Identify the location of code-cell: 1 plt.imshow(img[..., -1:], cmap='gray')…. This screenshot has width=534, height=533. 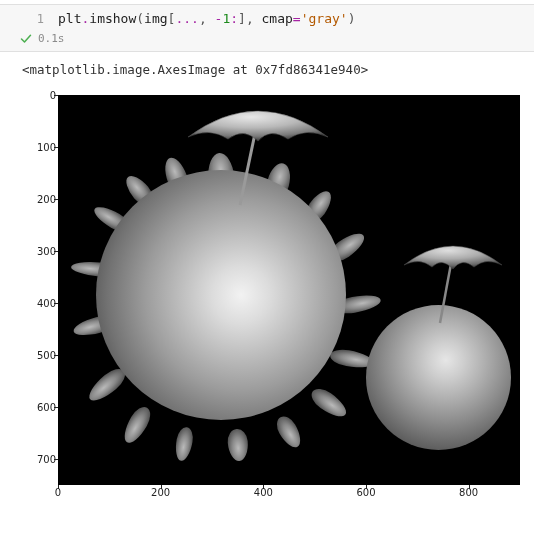
(267, 28).